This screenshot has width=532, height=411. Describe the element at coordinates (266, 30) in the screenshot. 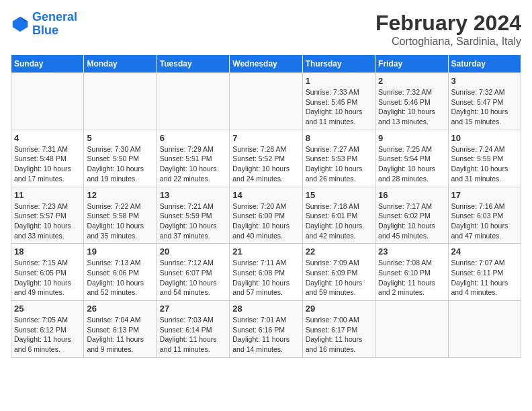

I see `page-header: General Blue February 2024 Cortoghiana, …` at that location.